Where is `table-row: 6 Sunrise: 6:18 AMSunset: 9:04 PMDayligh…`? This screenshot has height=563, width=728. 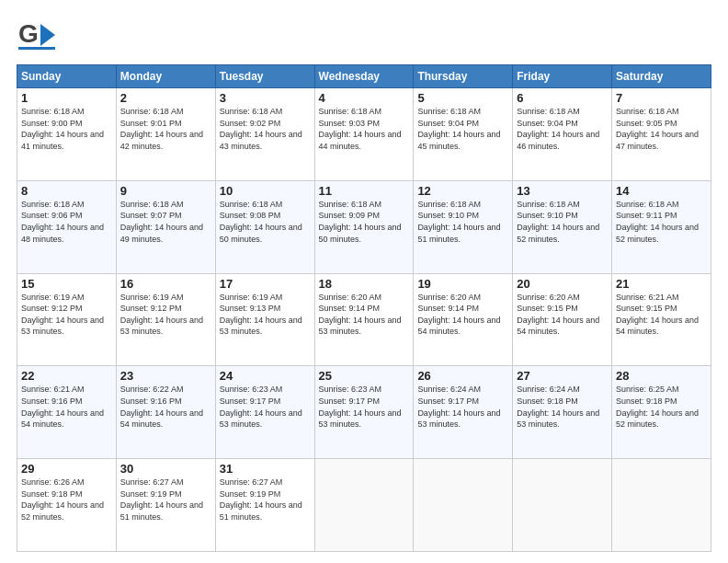 table-row: 6 Sunrise: 6:18 AMSunset: 9:04 PMDayligh… is located at coordinates (563, 134).